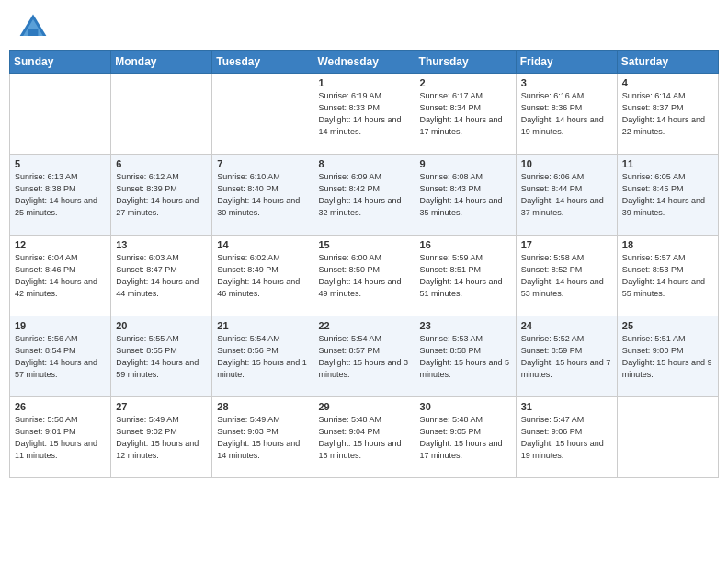 The width and height of the screenshot is (728, 563). What do you see at coordinates (465, 114) in the screenshot?
I see `day-info: Sunrise: 6:17 AM Sunset: 8:34 PM Dayligh…` at bounding box center [465, 114].